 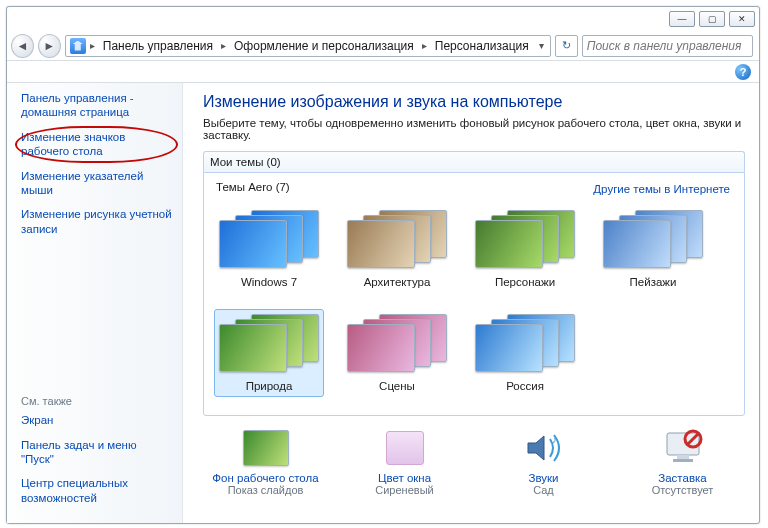 What do you see at coordinates (482, 46) in the screenshot?
I see `breadcrumb-part: Персонализация` at bounding box center [482, 46].